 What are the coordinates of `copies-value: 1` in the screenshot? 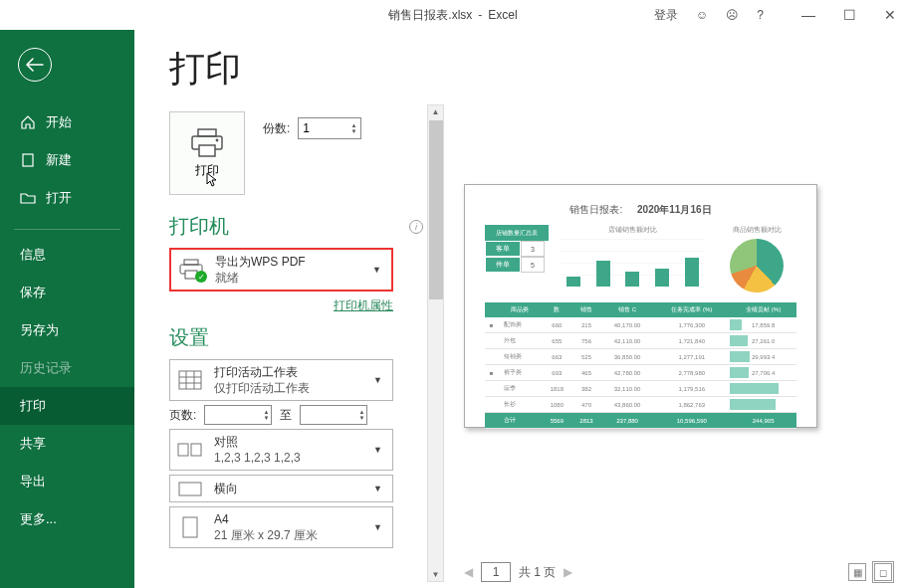 It's located at (307, 128).